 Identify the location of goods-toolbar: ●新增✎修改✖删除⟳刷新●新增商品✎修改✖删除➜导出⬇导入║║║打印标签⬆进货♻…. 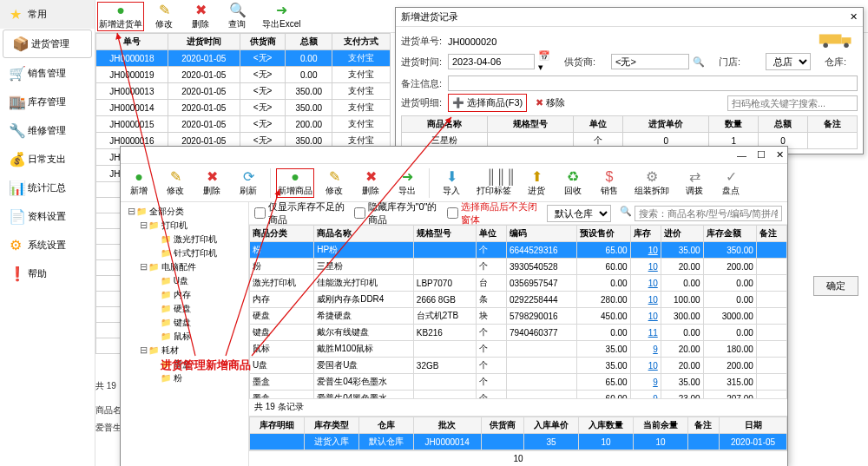
(454, 183).